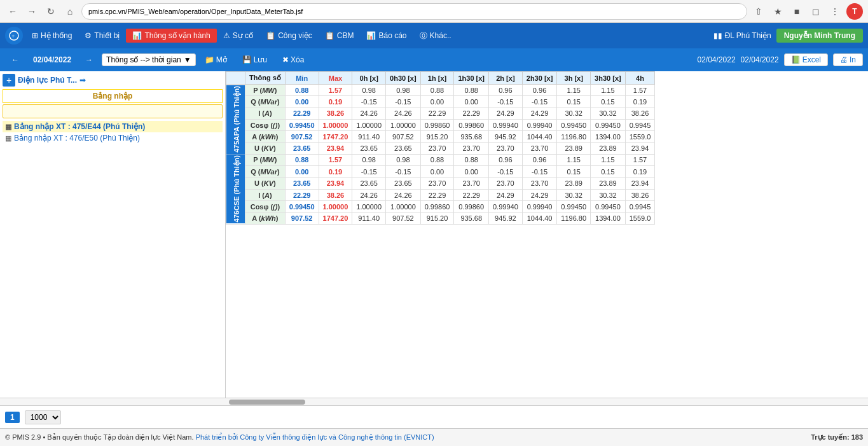  What do you see at coordinates (608, 90) in the screenshot?
I see `cell-h330-P_MW_475: 1.15` at bounding box center [608, 90].